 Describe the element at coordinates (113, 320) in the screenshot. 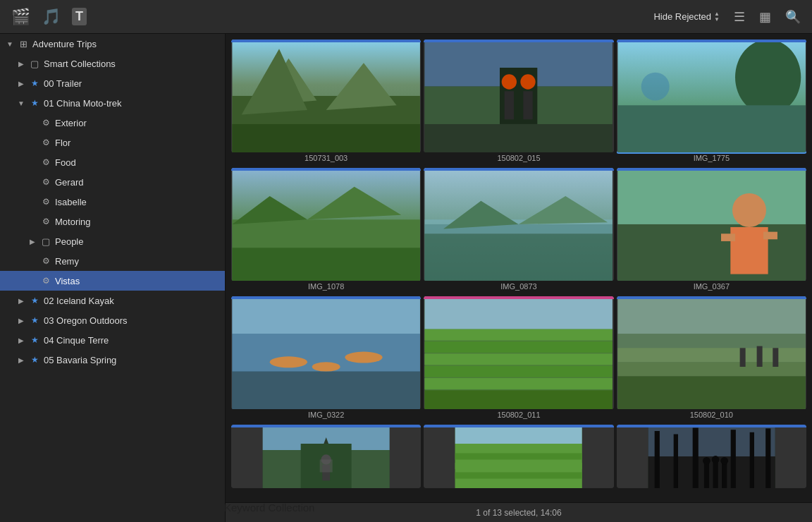

I see `sidebar-item-03-oregon: 03 Oregon Outdoors` at that location.